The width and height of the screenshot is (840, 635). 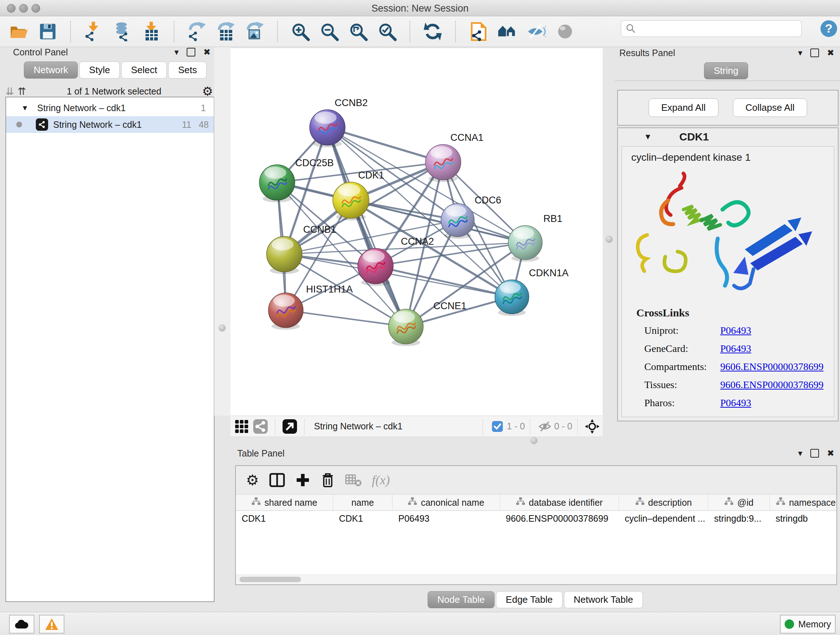 I want to click on table-cell: P06493, so click(x=447, y=518).